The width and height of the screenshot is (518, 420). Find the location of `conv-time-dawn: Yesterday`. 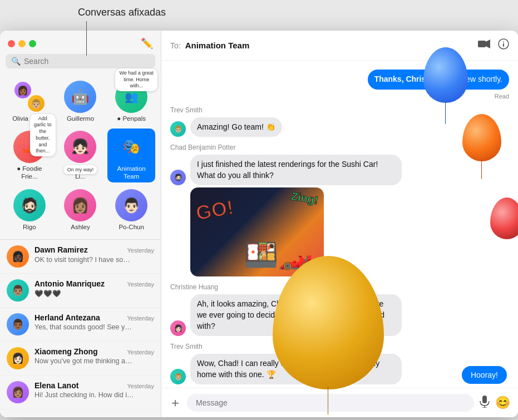

conv-time-dawn: Yesterday is located at coordinates (140, 250).